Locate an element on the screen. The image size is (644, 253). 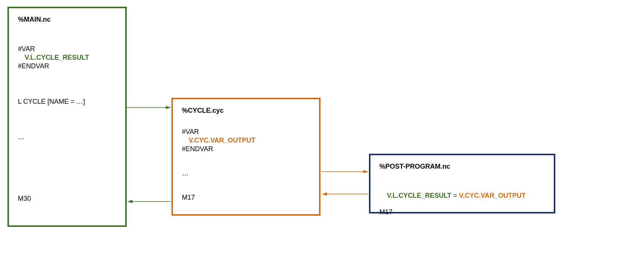
main-var-decl: V.L.CYCLE_RESULT is located at coordinates (67, 57).